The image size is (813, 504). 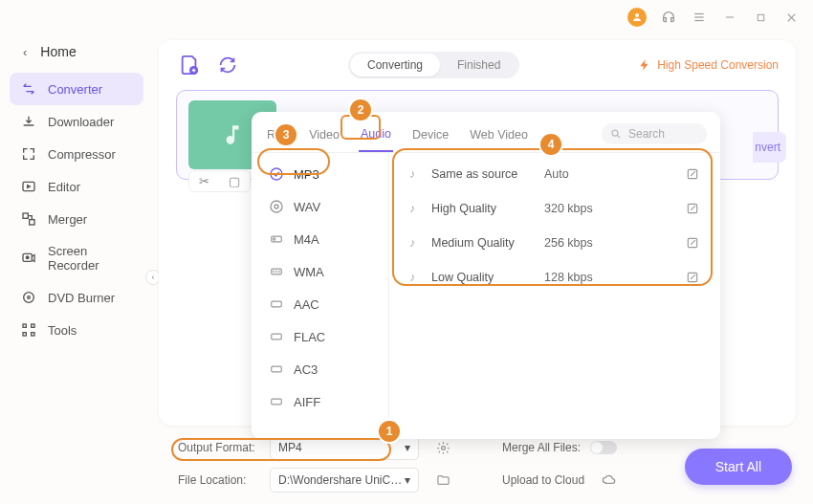 What do you see at coordinates (29, 258) in the screenshot?
I see `recorder-icon` at bounding box center [29, 258].